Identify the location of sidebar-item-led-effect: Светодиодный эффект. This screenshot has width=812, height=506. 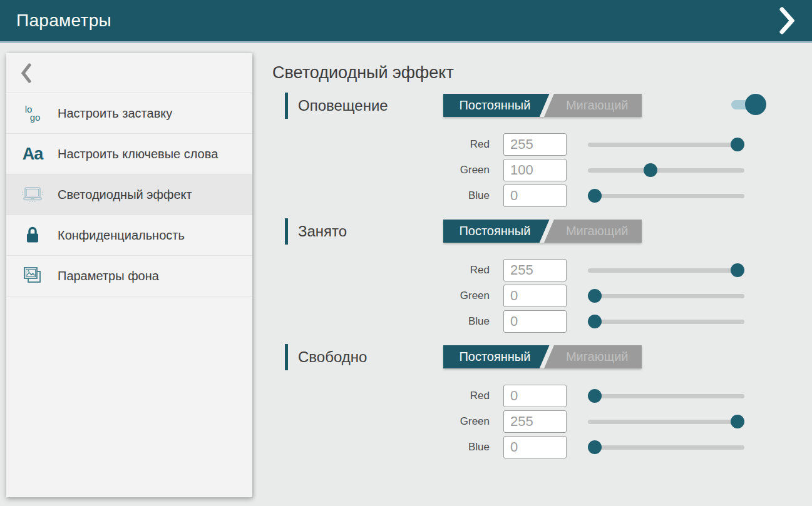
(129, 195).